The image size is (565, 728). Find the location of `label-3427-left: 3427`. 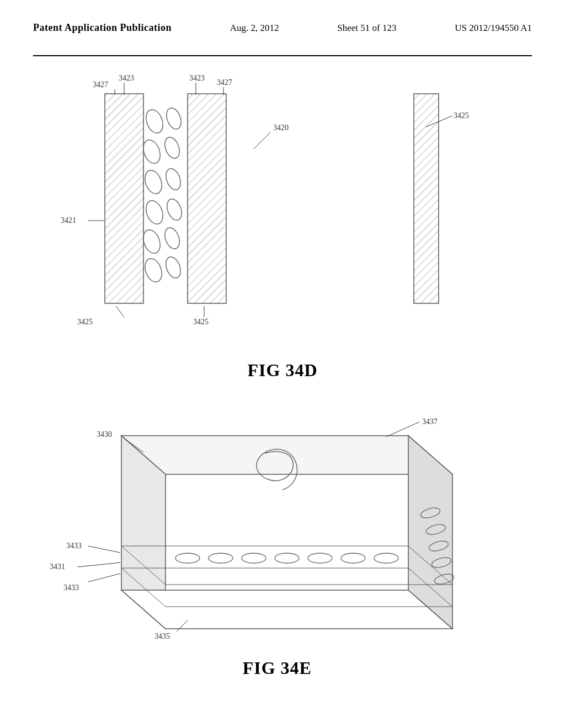

label-3427-left: 3427 is located at coordinates (100, 85).